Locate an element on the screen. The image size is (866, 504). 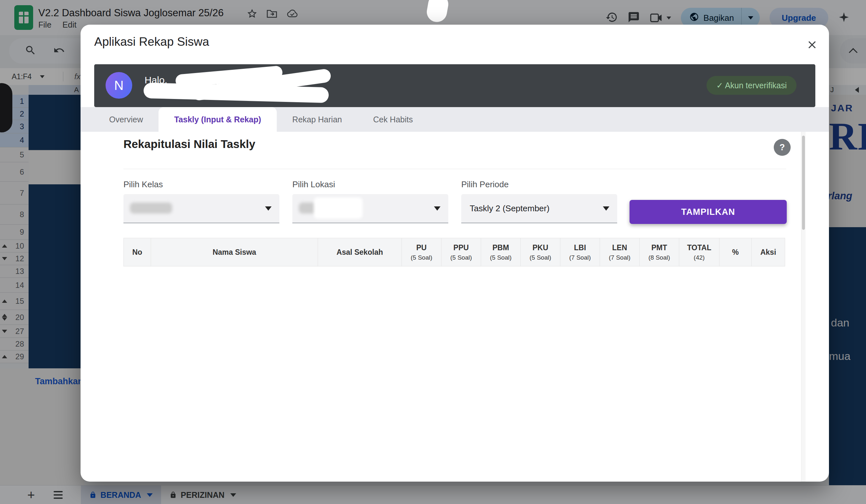
modal-tab-bar: OverviewTaskly (Input & Rekap)Rekap Hari… is located at coordinates (455, 119).